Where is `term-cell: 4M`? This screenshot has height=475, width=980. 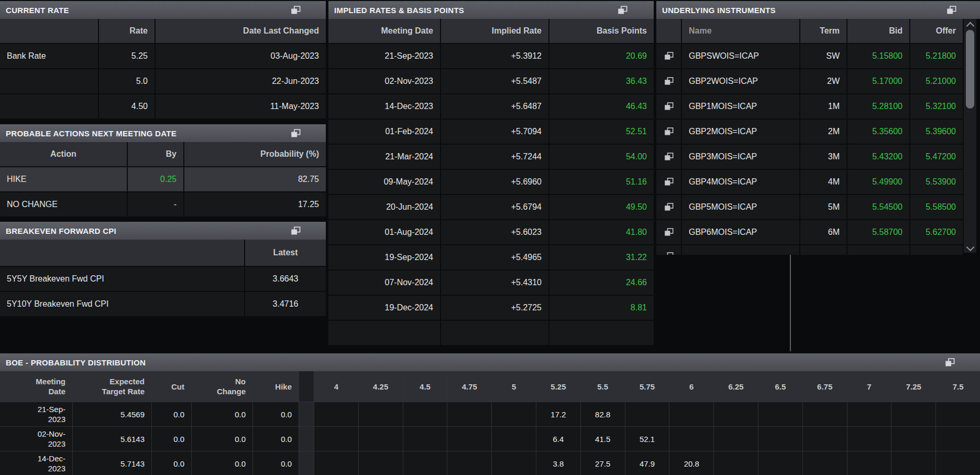 term-cell: 4M is located at coordinates (823, 182).